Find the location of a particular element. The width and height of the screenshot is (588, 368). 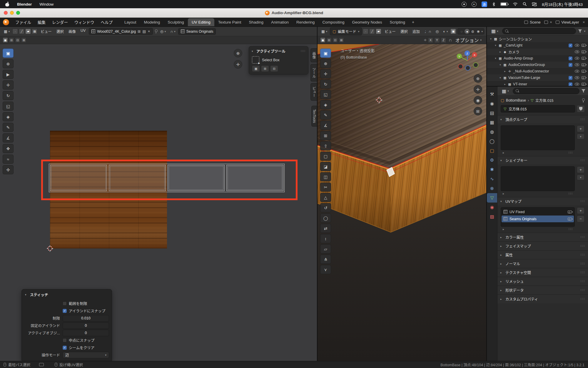

filter-icon is located at coordinates (580, 31).